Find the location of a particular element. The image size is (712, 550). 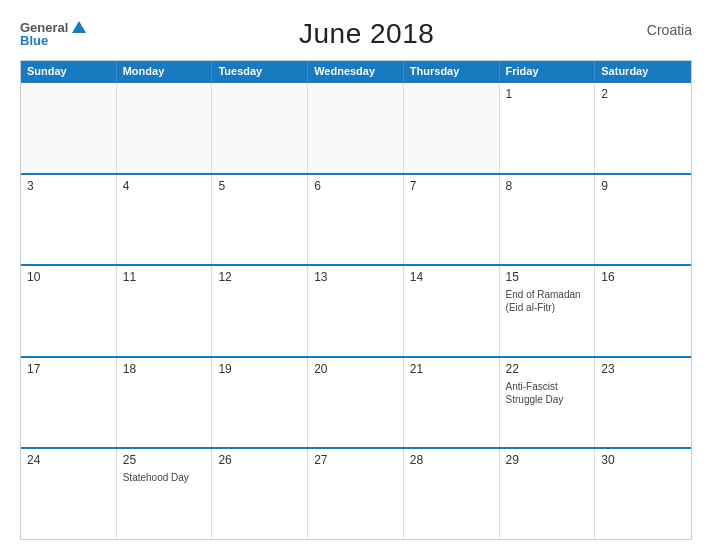

day-number: 17 is located at coordinates (68, 369).